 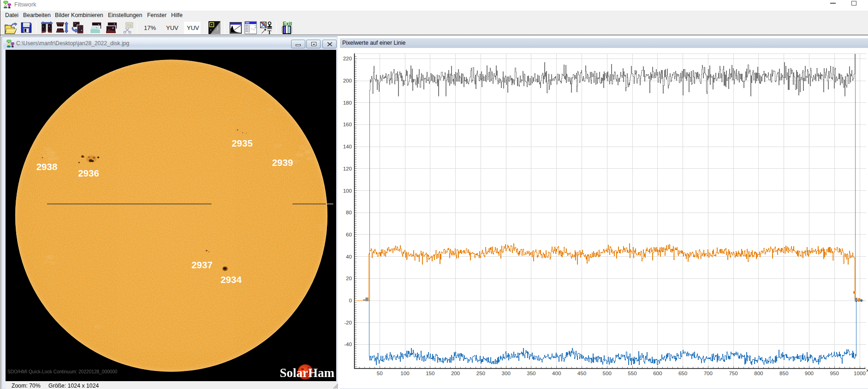 What do you see at coordinates (202, 265) in the screenshot?
I see `svg-text: 2937` at bounding box center [202, 265].